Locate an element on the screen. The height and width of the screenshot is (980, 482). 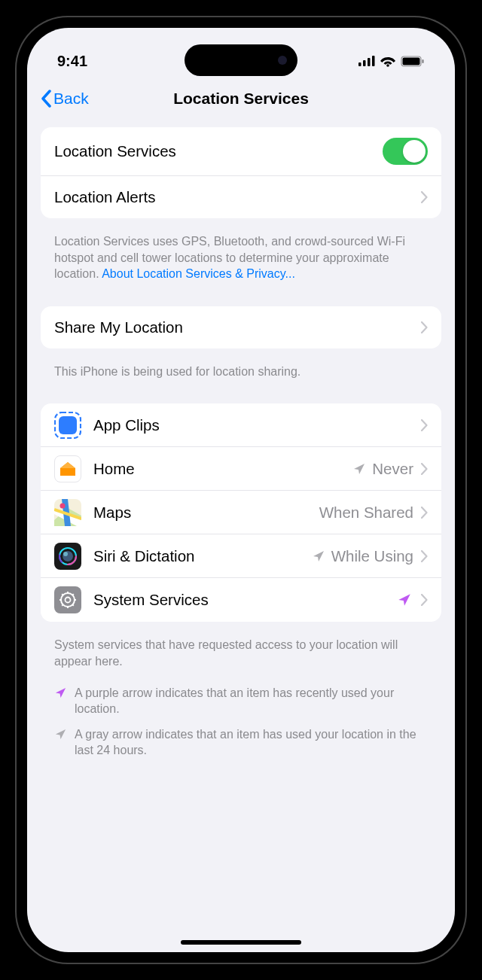
group-location-settings: Location Services Location Alerts is located at coordinates (241, 173).